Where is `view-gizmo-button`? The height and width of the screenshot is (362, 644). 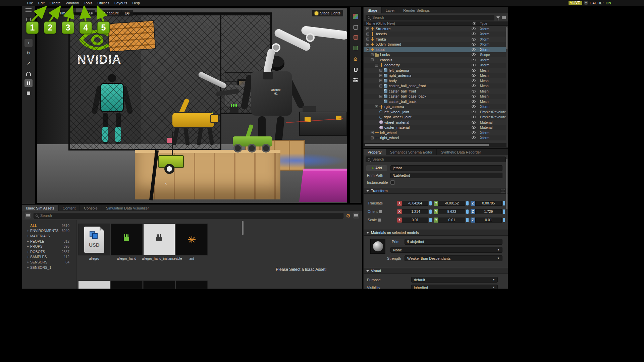
view-gizmo-button is located at coordinates (356, 16).